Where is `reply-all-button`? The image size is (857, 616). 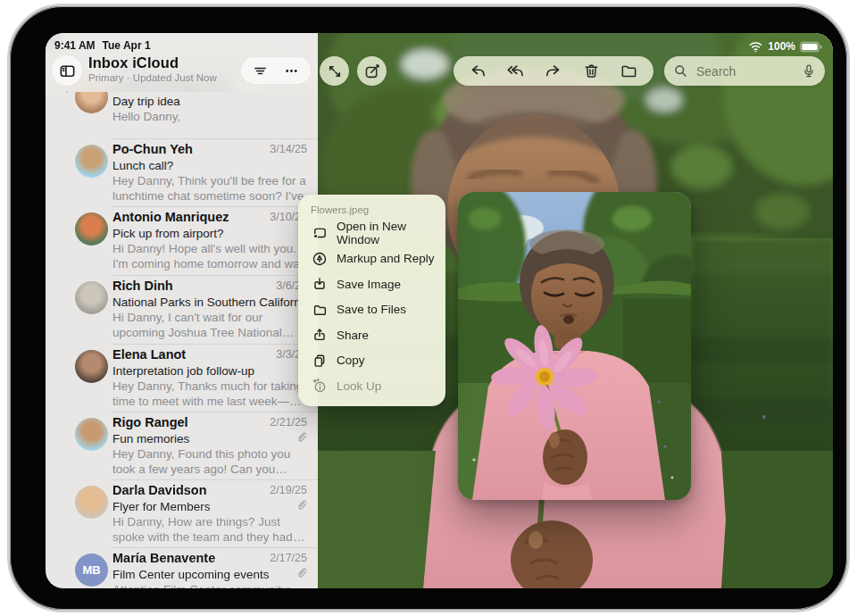 reply-all-button is located at coordinates (516, 71).